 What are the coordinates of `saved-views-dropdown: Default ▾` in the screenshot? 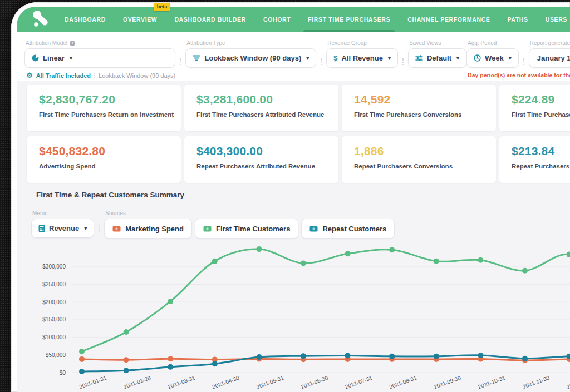 It's located at (438, 58).